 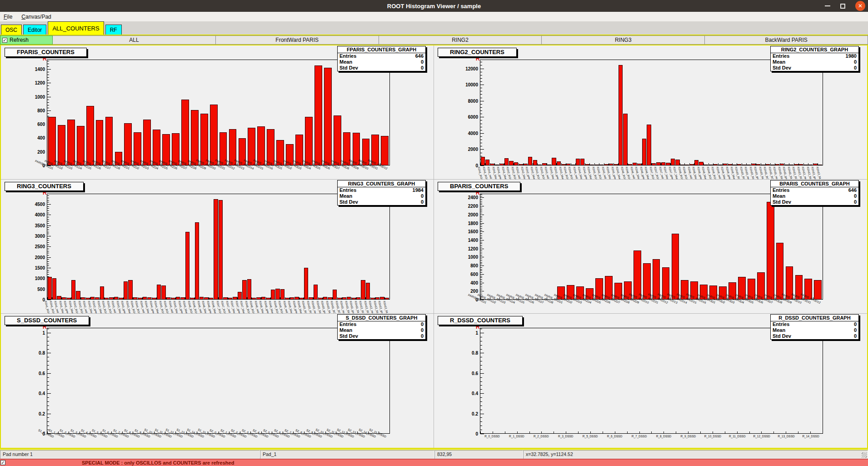 What do you see at coordinates (624, 40) in the screenshot?
I see `button-ring3: RING3` at bounding box center [624, 40].